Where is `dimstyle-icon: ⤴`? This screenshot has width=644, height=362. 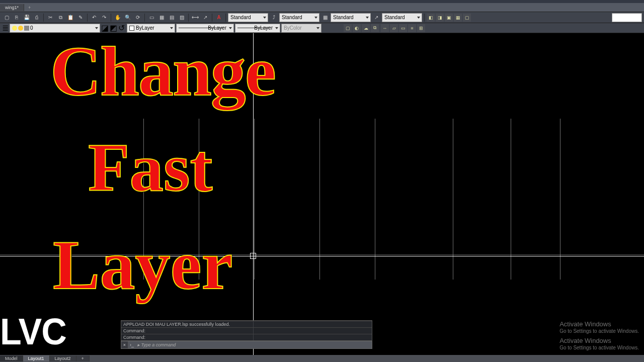
dimstyle-icon: ⤴ is located at coordinates (274, 18).